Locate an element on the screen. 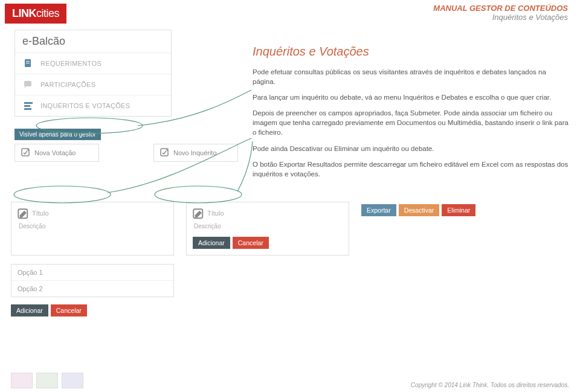 This screenshot has height=392, width=580. votacao-form-card: Título Descrição is located at coordinates (92, 228).